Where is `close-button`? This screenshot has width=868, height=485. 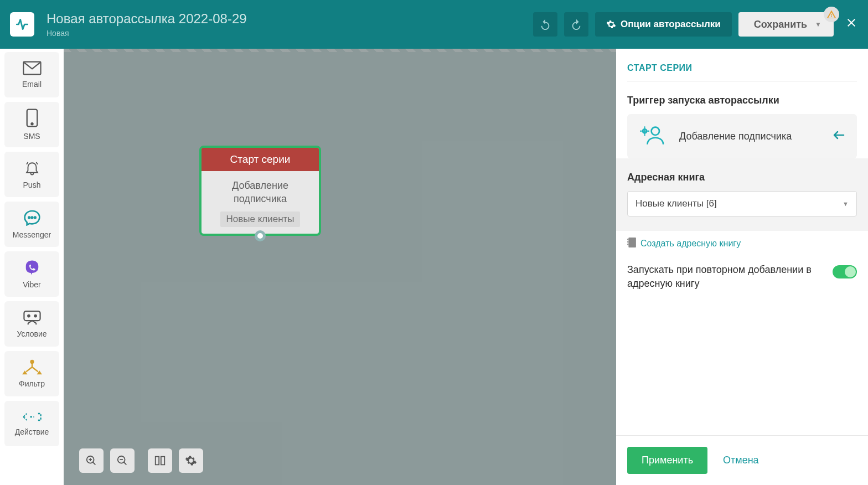
close-button is located at coordinates (851, 24).